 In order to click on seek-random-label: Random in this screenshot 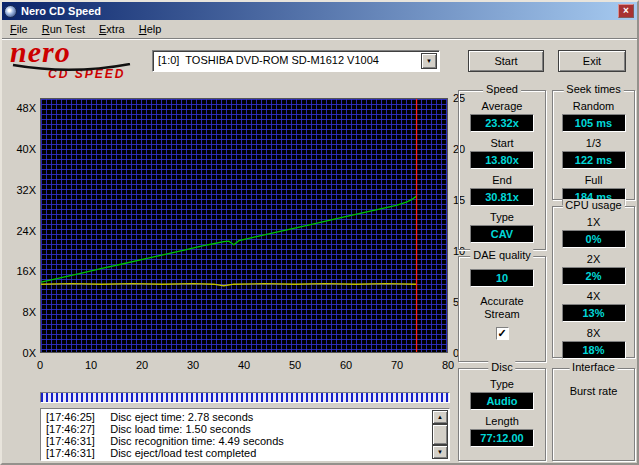, I will do `click(594, 106)`.